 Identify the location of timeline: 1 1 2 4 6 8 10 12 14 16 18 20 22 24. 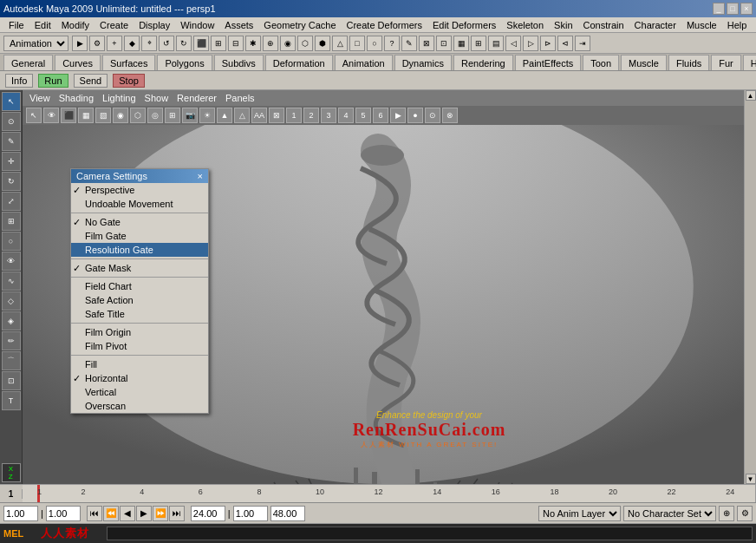
(378, 494).